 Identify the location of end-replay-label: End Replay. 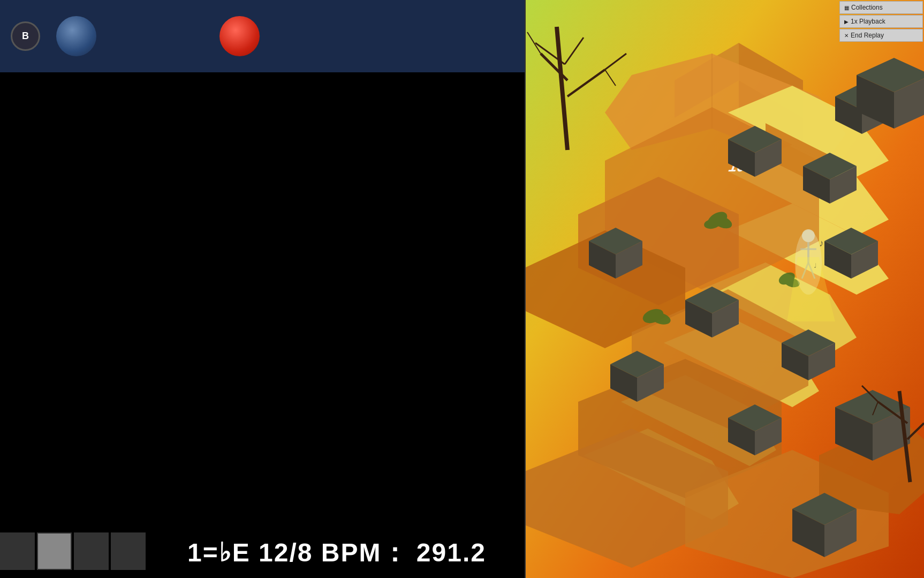
(867, 35).